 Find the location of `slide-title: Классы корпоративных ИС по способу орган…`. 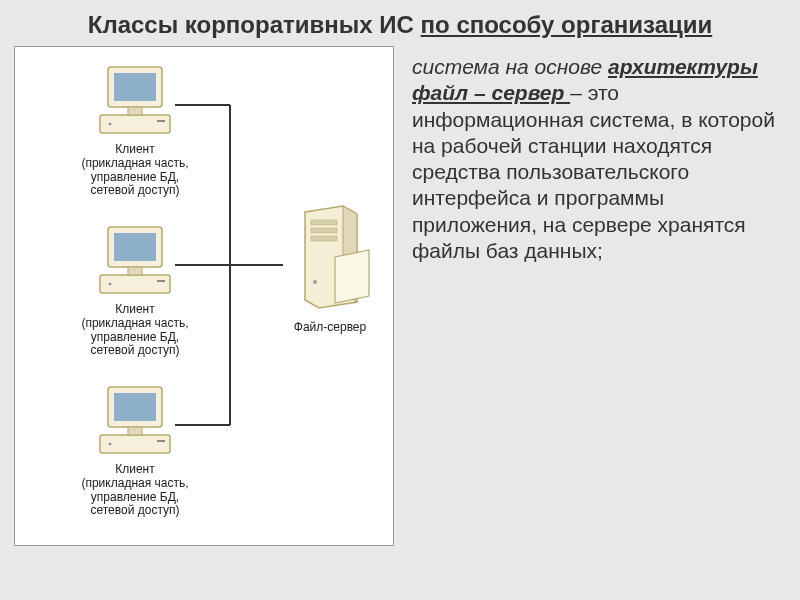

slide-title: Классы корпоративных ИС по способу орган… is located at coordinates (400, 23).